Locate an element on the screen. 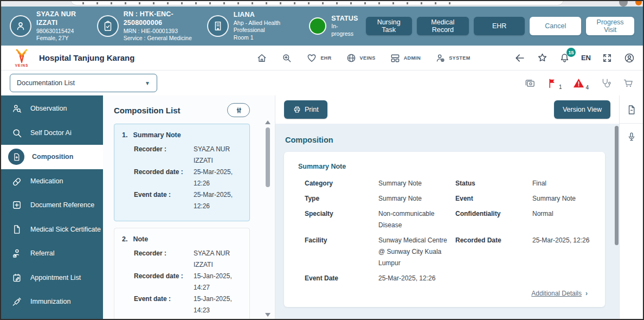 The image size is (644, 320). sidebar-item-self-doctor-ai: Self Doctor Ai is located at coordinates (52, 133).